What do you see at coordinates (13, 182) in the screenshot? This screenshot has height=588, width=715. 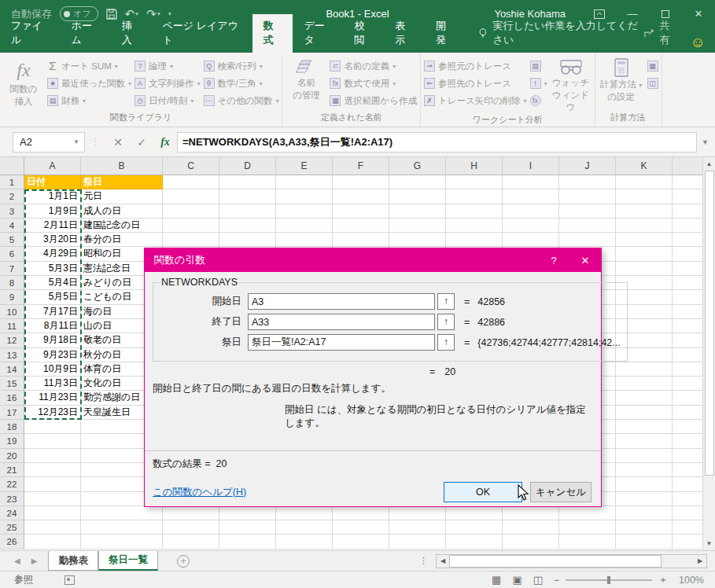 I see `row-header: 1` at bounding box center [13, 182].